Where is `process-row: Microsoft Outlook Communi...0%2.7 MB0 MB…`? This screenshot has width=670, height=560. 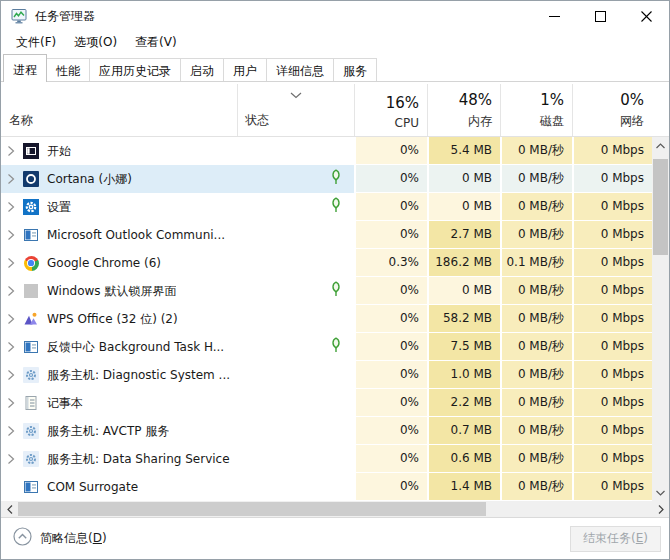
process-row: Microsoft Outlook Communi...0%2.7 MB0 MB… is located at coordinates (326, 235).